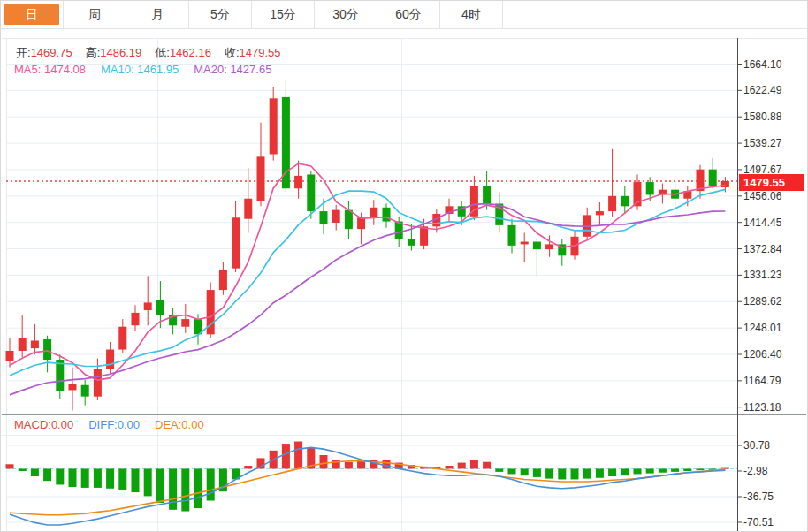  Describe the element at coordinates (33, 424) in the screenshot. I see `macd-label: MACD:` at that location.